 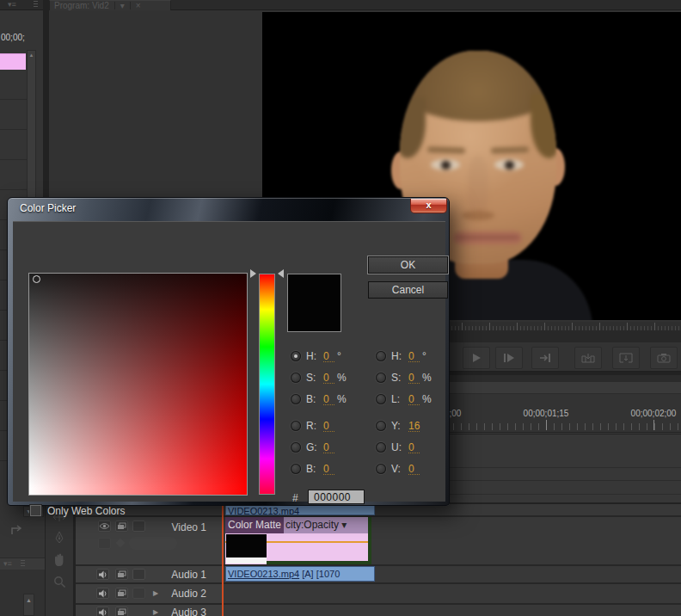 I want to click on track-name: Audio 2, so click(x=189, y=594).